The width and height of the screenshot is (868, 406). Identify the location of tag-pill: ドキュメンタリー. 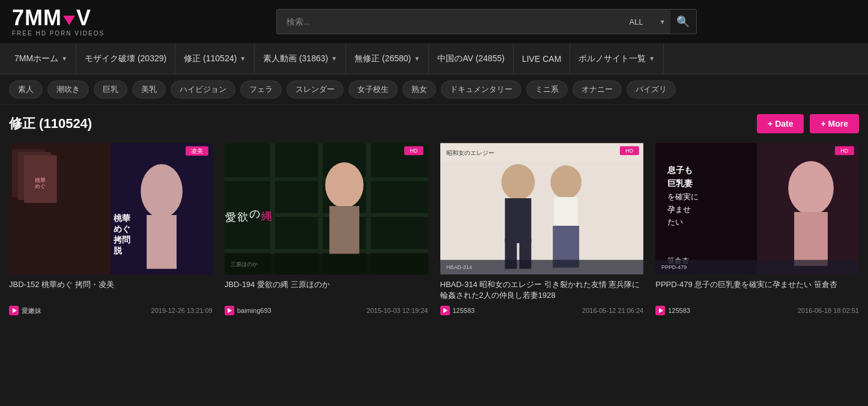
(481, 89).